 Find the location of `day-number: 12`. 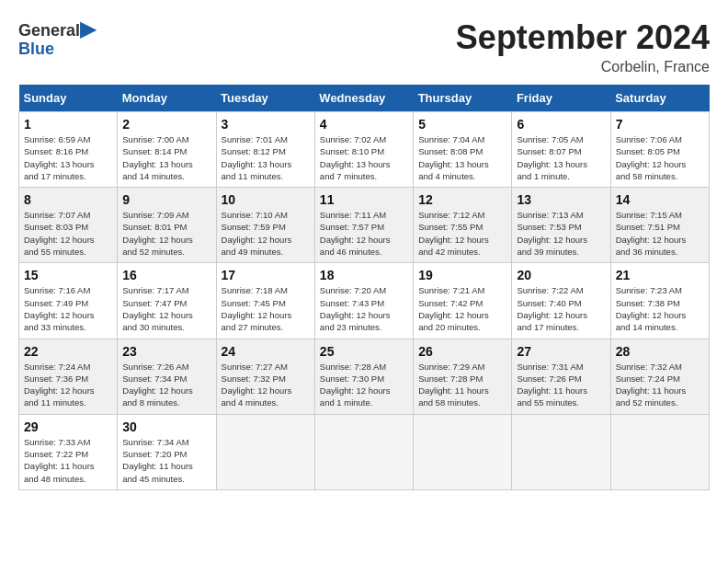

day-number: 12 is located at coordinates (462, 200).